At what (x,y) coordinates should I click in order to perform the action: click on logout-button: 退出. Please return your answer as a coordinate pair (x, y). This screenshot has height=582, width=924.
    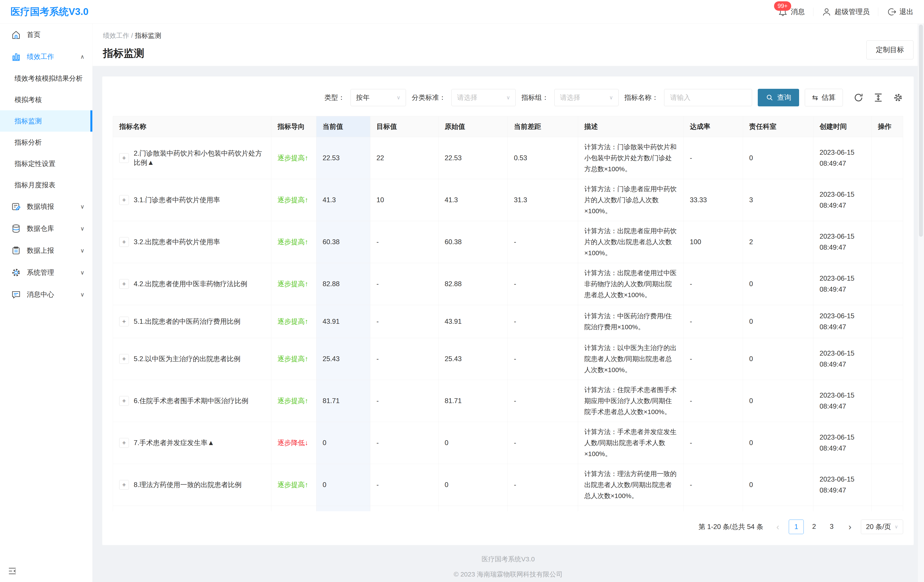
    Looking at the image, I should click on (900, 12).